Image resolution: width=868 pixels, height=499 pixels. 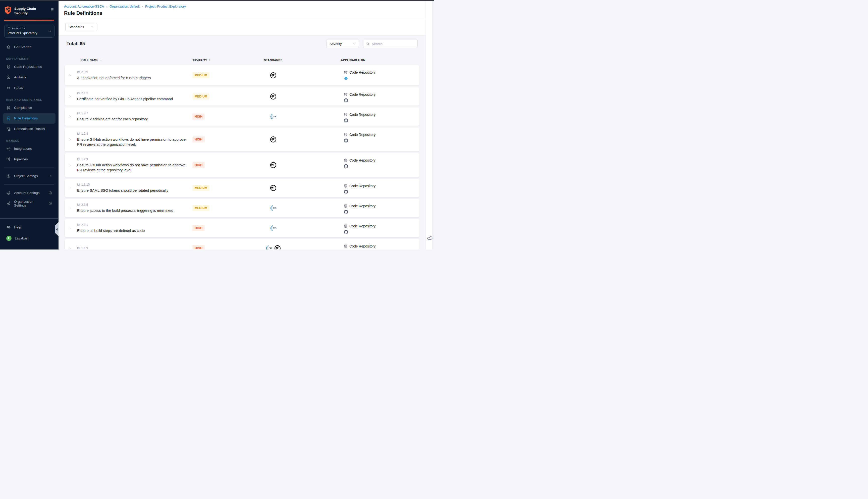 What do you see at coordinates (9, 176) in the screenshot?
I see `gear-icon` at bounding box center [9, 176].